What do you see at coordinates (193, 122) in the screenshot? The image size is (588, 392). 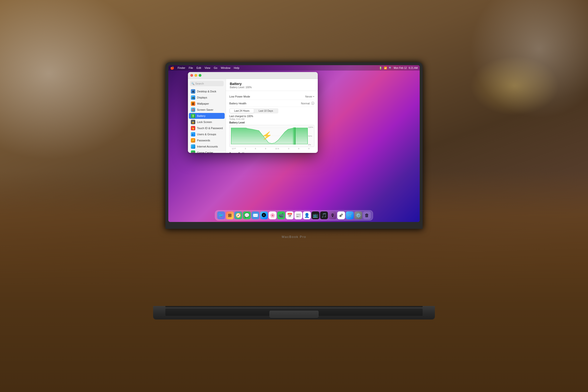 I see `lockscreen-icon-sidebar: 🔒` at bounding box center [193, 122].